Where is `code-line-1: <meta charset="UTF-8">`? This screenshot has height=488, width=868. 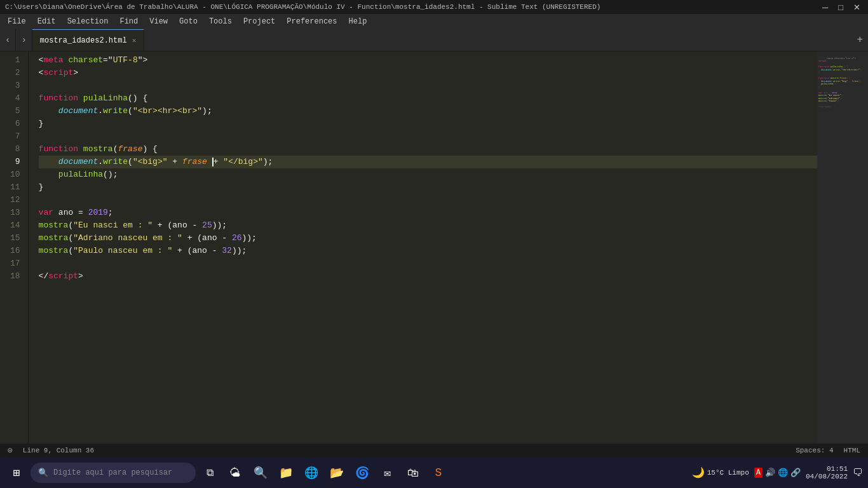
code-line-1: <meta charset="UTF-8"> is located at coordinates (428, 60).